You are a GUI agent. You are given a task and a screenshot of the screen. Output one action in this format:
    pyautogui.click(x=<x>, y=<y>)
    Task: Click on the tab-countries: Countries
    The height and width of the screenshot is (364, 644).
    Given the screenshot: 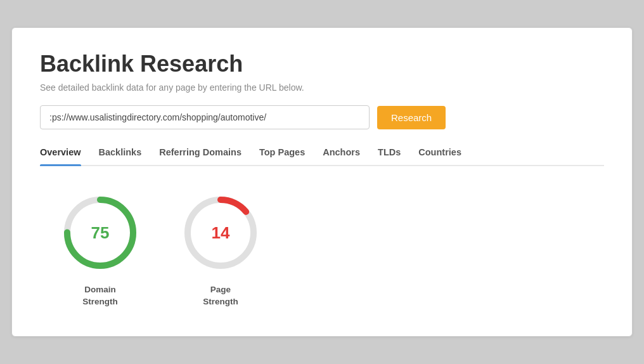 What is the action you would take?
    pyautogui.click(x=440, y=156)
    